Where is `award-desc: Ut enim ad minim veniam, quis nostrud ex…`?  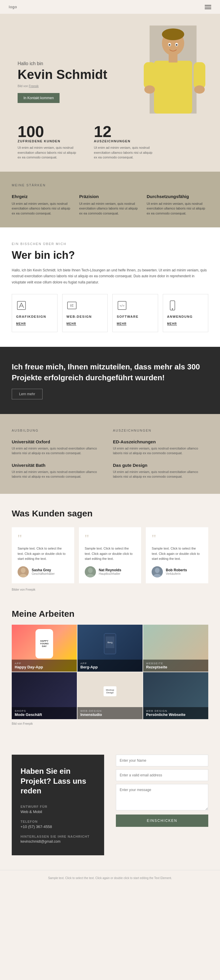
award-desc: Ut enim ad minim veniam, quis nostrud ex… is located at coordinates (161, 474).